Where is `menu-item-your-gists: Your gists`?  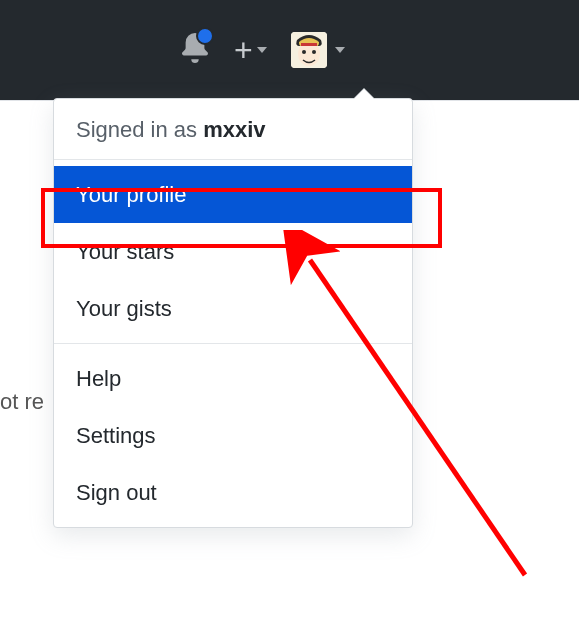 menu-item-your-gists: Your gists is located at coordinates (233, 308).